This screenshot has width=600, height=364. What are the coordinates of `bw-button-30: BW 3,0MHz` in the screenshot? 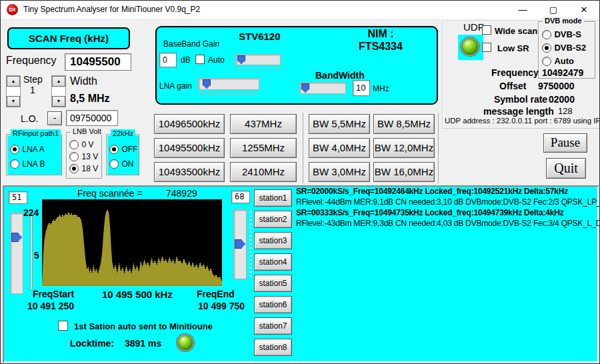 It's located at (339, 172).